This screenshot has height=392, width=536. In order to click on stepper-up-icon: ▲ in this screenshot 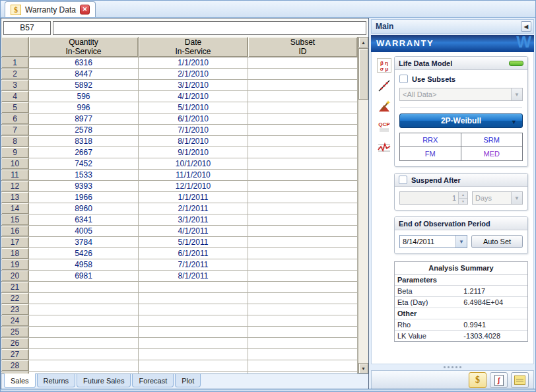, I will do `click(463, 195)`.